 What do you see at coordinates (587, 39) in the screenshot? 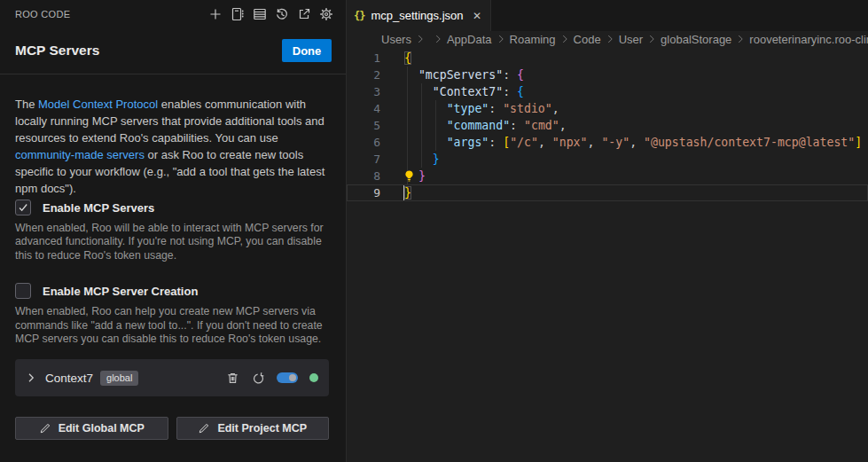
I see `breadcrumb-item: Code` at bounding box center [587, 39].